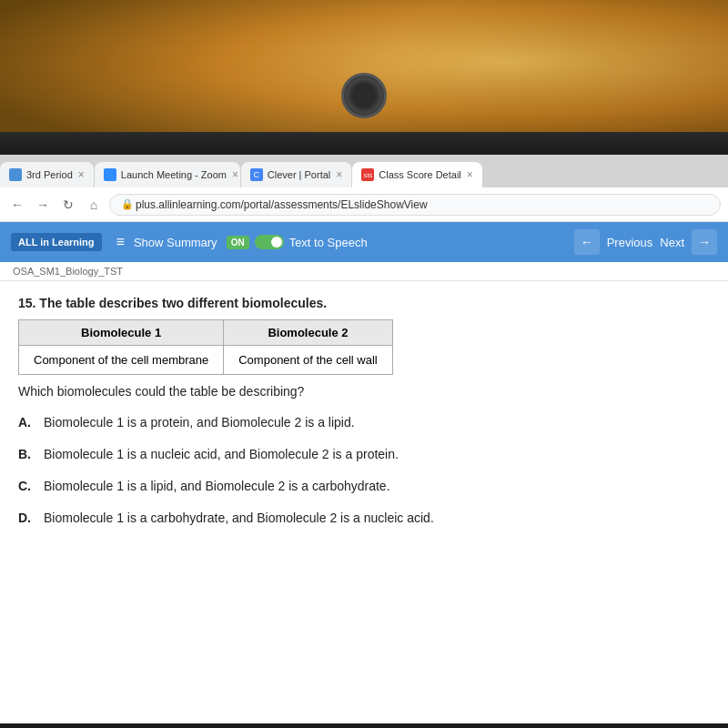  I want to click on option-c-letter: C., so click(27, 486).